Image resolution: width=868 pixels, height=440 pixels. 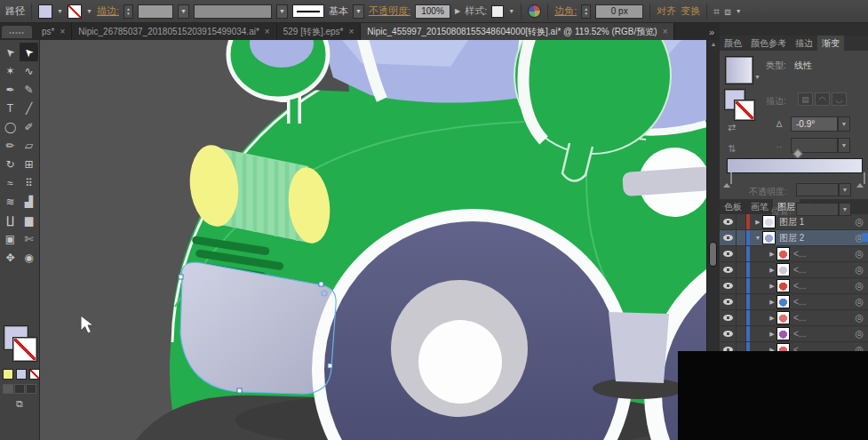 What do you see at coordinates (28, 89) in the screenshot?
I see `curvature-tool: ✎` at bounding box center [28, 89].